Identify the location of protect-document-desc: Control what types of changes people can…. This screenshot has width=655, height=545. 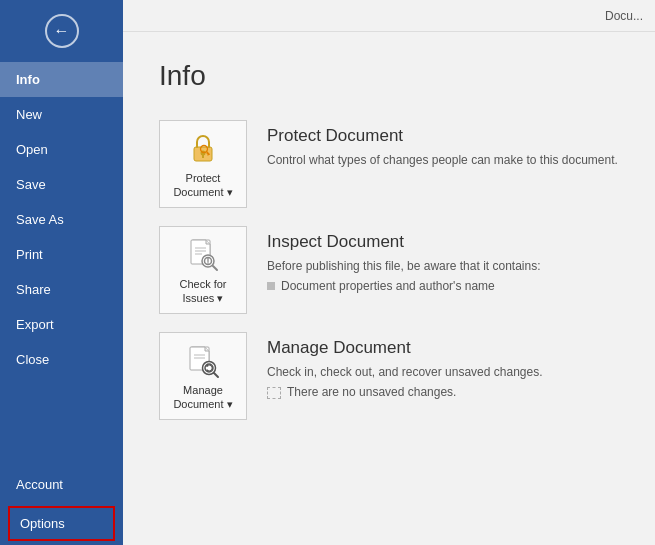
(443, 160).